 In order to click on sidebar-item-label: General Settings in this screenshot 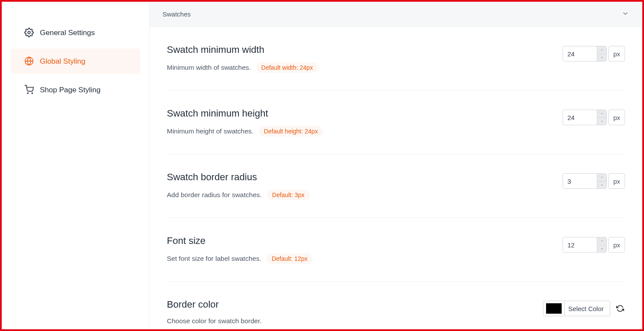, I will do `click(68, 33)`.